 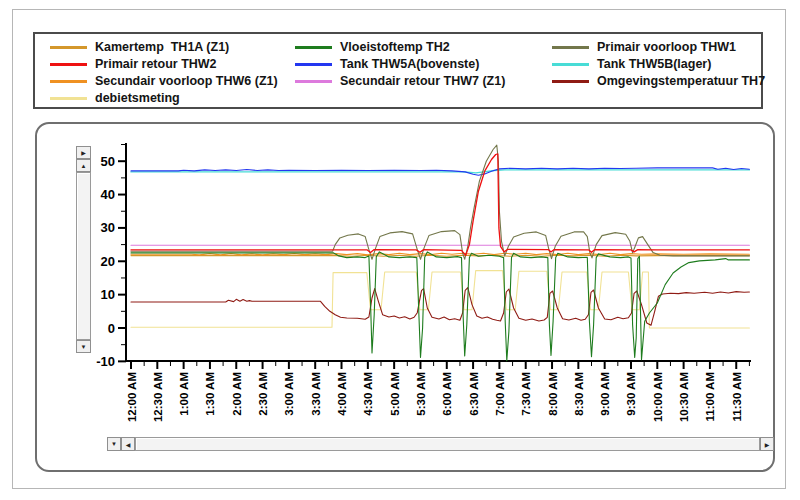 I want to click on y-tick-label: 30, so click(x=108, y=228).